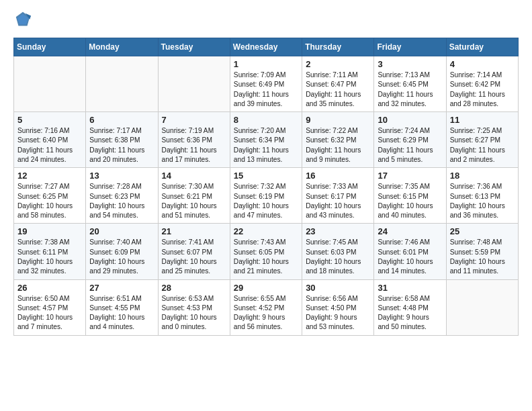 The width and height of the screenshot is (532, 411). I want to click on calendar-cell: 19Sunrise: 7:38 AM Sunset: 6:11 PM Dayli…, so click(50, 251).